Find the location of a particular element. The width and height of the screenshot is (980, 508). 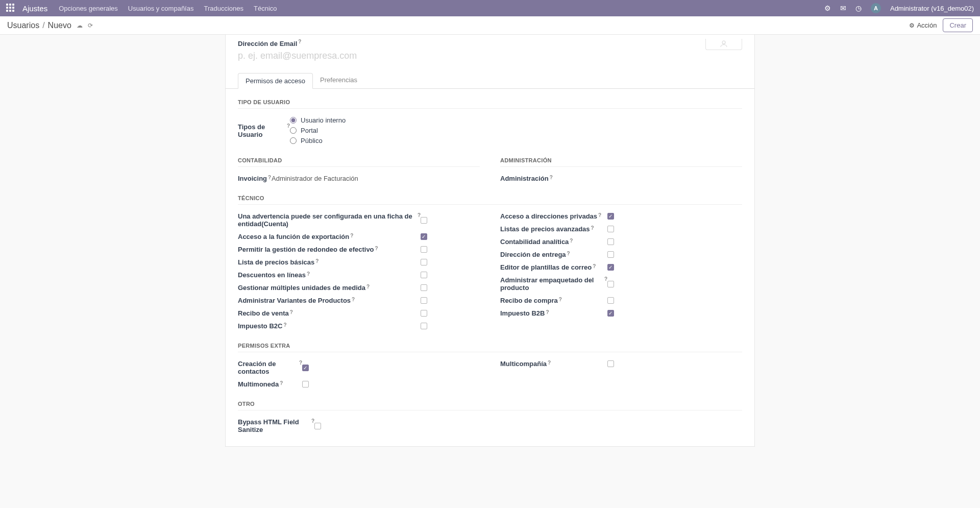

perm-label: Administrar empaquetado del producto? is located at coordinates (554, 284).